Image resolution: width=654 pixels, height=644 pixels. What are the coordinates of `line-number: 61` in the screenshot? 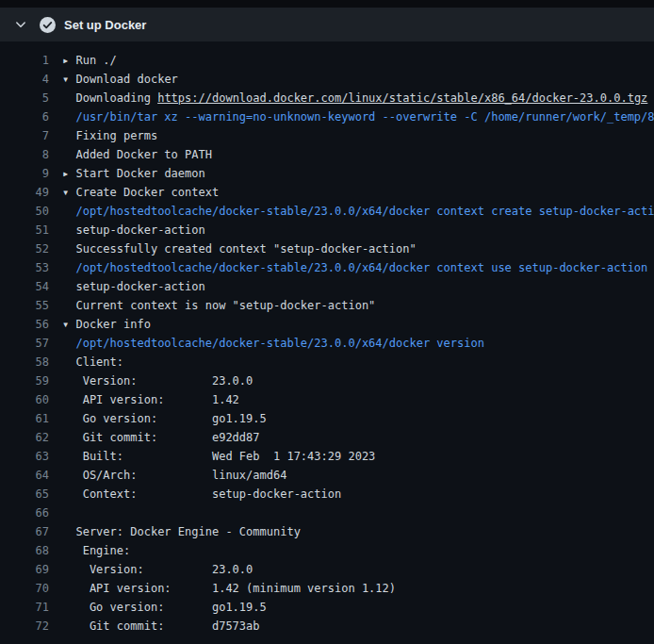 It's located at (25, 419).